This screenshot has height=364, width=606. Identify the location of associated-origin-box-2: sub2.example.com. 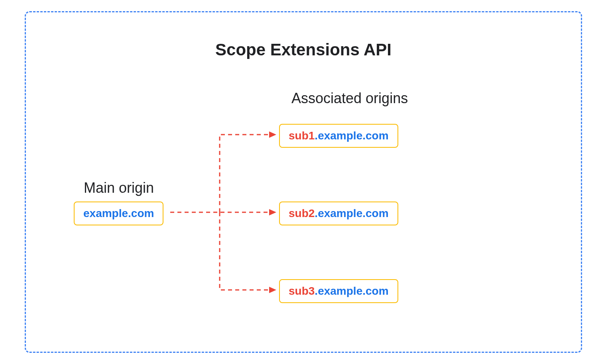
(339, 213).